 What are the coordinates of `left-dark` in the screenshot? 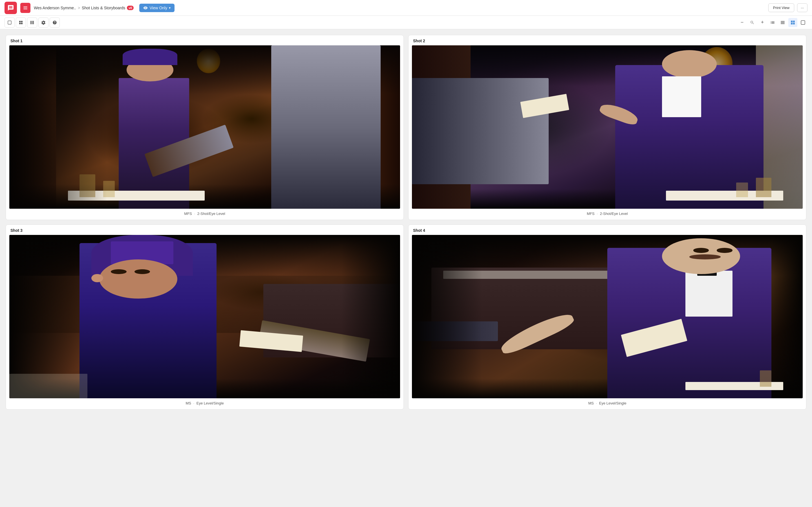 It's located at (58, 127).